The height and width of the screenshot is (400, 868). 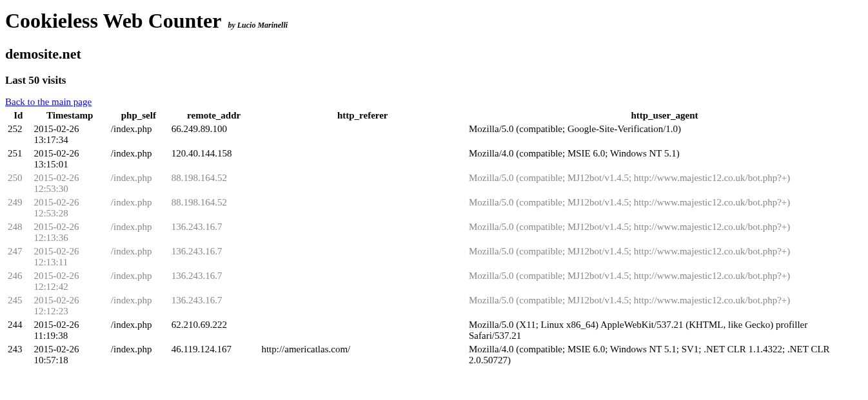 I want to click on cell-ts: 2015-02-26 12:53:30, so click(x=70, y=184).